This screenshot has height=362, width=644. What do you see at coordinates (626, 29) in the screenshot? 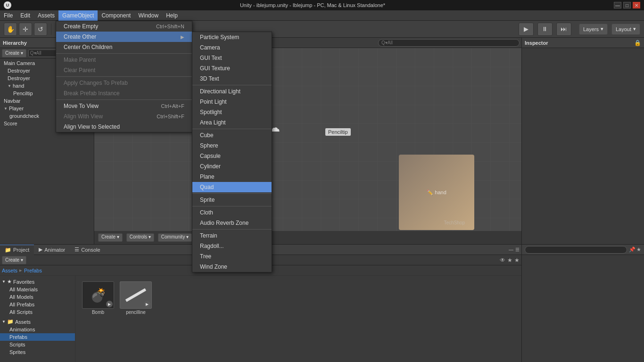
I see `layout-dropdown: Layout ▾` at bounding box center [626, 29].